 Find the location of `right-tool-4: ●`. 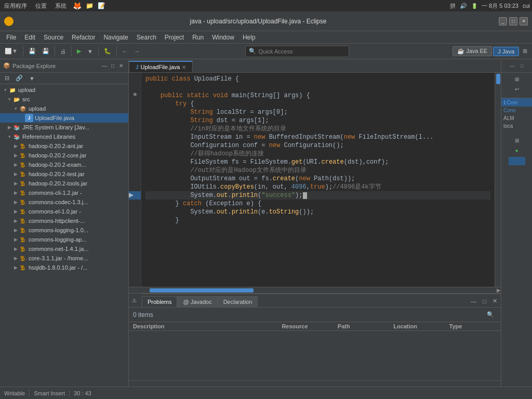

right-tool-4: ● is located at coordinates (516, 151).